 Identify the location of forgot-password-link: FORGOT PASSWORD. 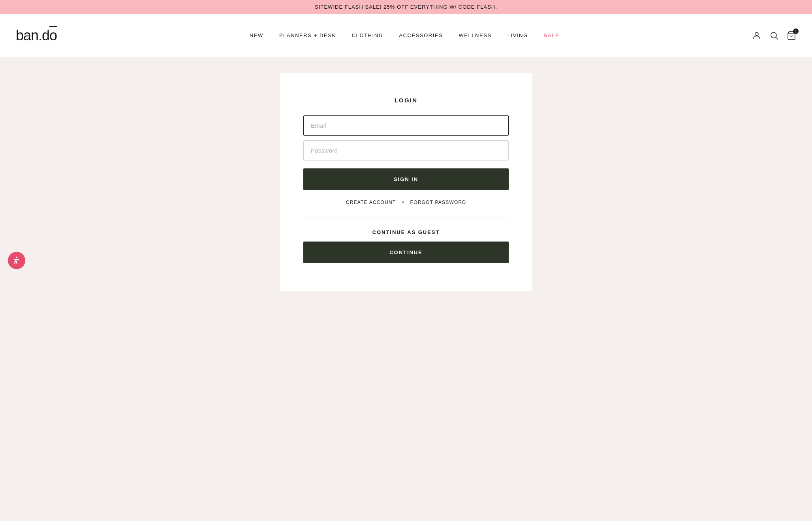
(438, 202).